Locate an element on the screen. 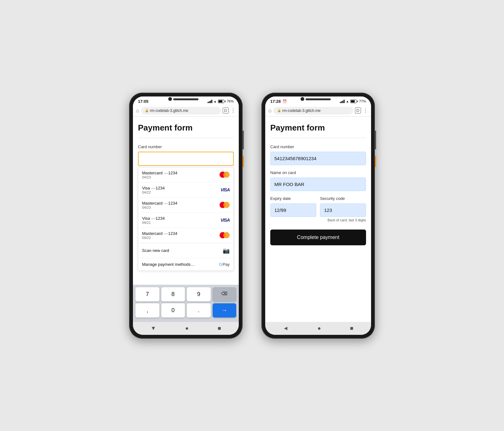 The image size is (504, 431). saved-card-1: Mastercard ····1234 04/23 is located at coordinates (186, 175).